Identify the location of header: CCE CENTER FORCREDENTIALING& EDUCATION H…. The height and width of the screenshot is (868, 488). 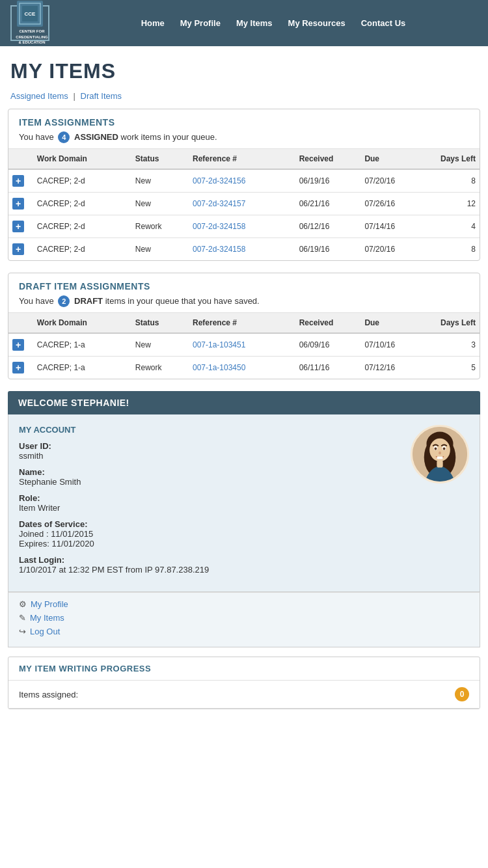
(244, 23).